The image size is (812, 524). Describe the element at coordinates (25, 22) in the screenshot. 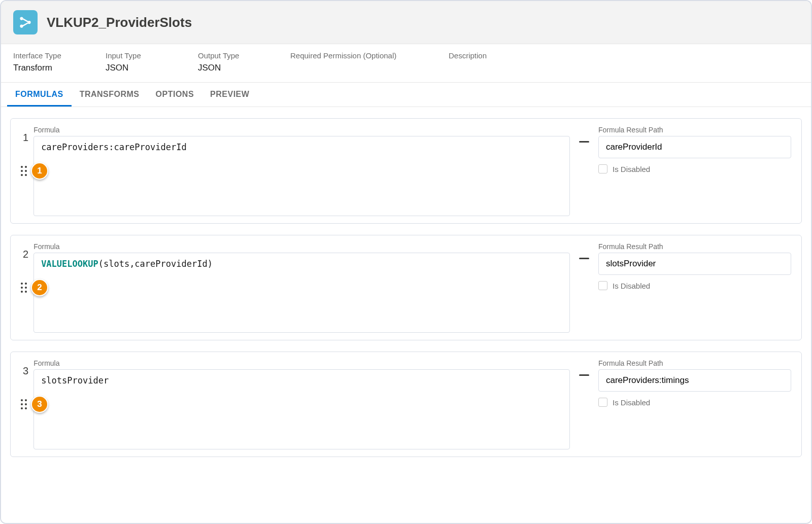

I see `integration-icon` at that location.